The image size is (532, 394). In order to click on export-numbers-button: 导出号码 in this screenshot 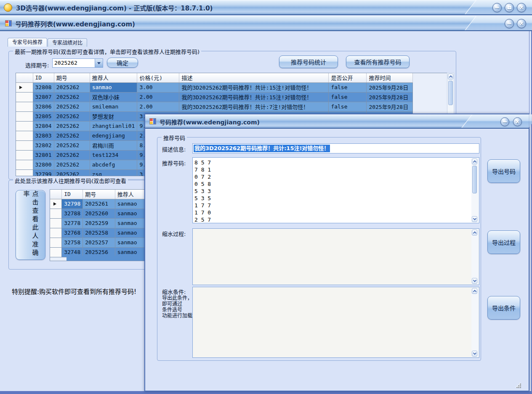, I will do `click(504, 171)`.